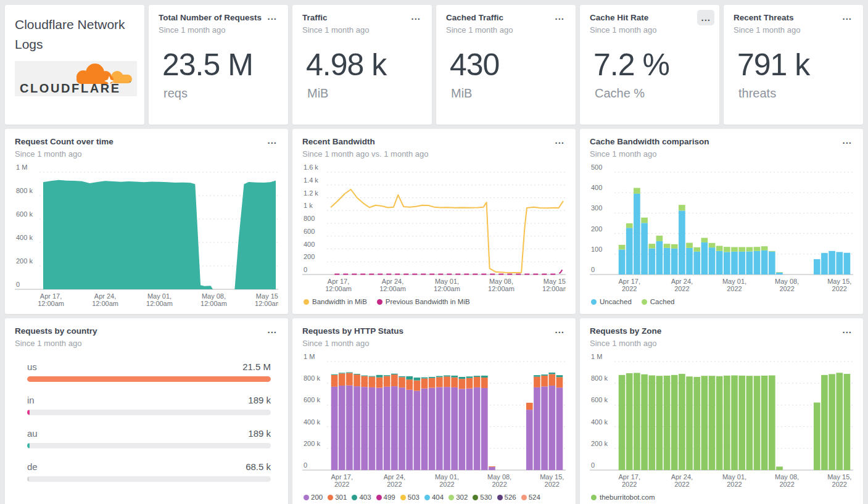 The height and width of the screenshot is (504, 868). I want to click on stat-card-total-requests: Total Number of Requests Since 1 month a…, so click(218, 65).